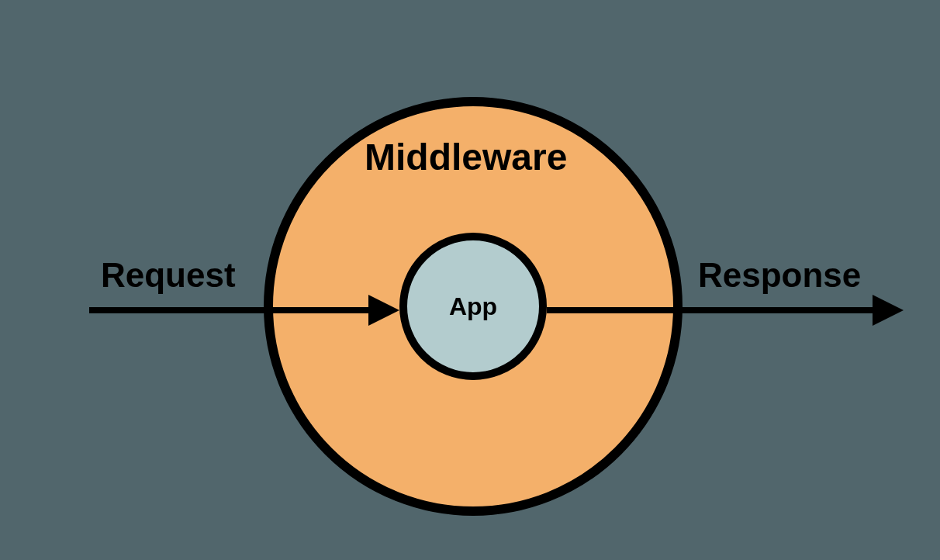 The image size is (940, 560). What do you see at coordinates (888, 310) in the screenshot?
I see `response-arrow-head` at bounding box center [888, 310].